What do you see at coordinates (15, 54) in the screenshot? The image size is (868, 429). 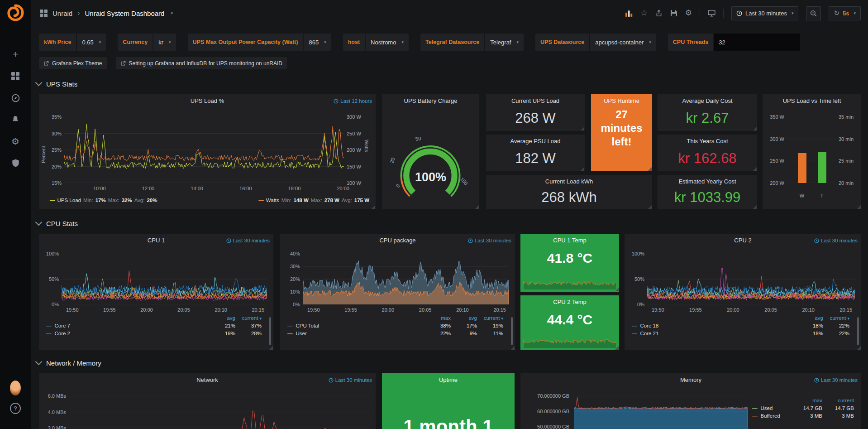 I see `sidebar-item-create: +` at bounding box center [15, 54].